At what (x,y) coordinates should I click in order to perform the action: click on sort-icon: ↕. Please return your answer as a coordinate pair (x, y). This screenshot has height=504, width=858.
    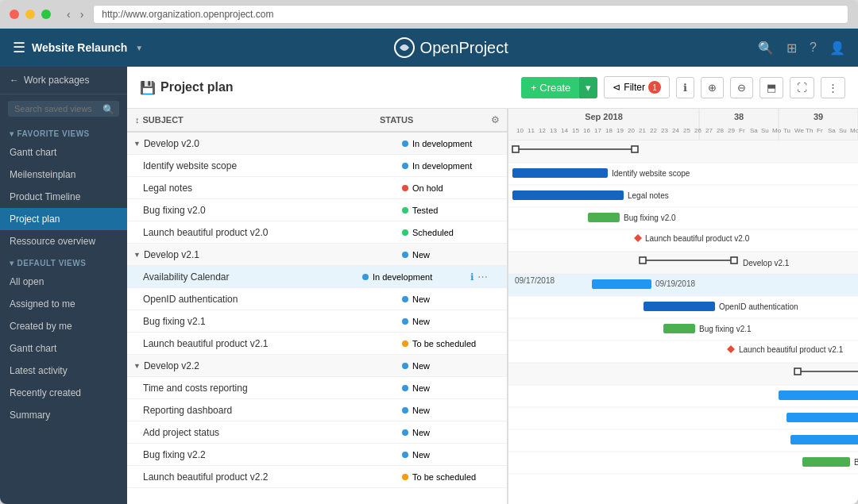
    Looking at the image, I should click on (137, 120).